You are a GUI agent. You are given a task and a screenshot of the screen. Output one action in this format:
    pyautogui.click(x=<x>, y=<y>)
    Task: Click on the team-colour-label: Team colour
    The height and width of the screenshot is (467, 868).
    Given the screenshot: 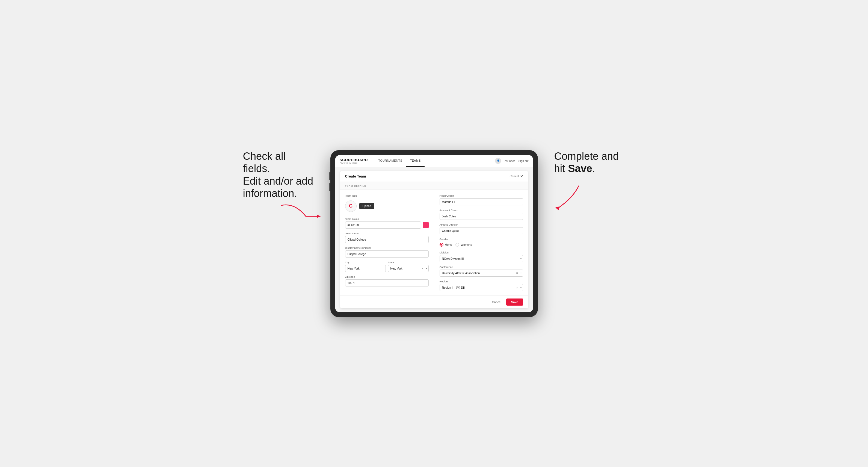 What is the action you would take?
    pyautogui.click(x=387, y=219)
    